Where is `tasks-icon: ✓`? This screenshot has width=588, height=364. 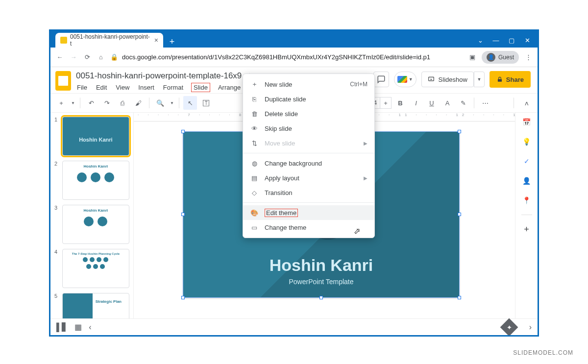 tasks-icon: ✓ is located at coordinates (527, 161).